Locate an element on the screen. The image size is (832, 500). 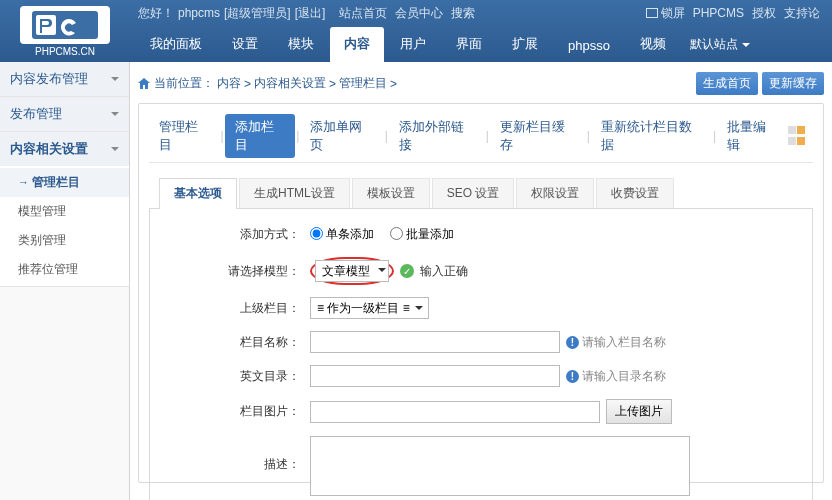
header-top-bar: 您好！ phpcms [超级管理员] [退出] 站点首页 会员中心 搜索 锁屏 … is located at coordinates (481, 13).